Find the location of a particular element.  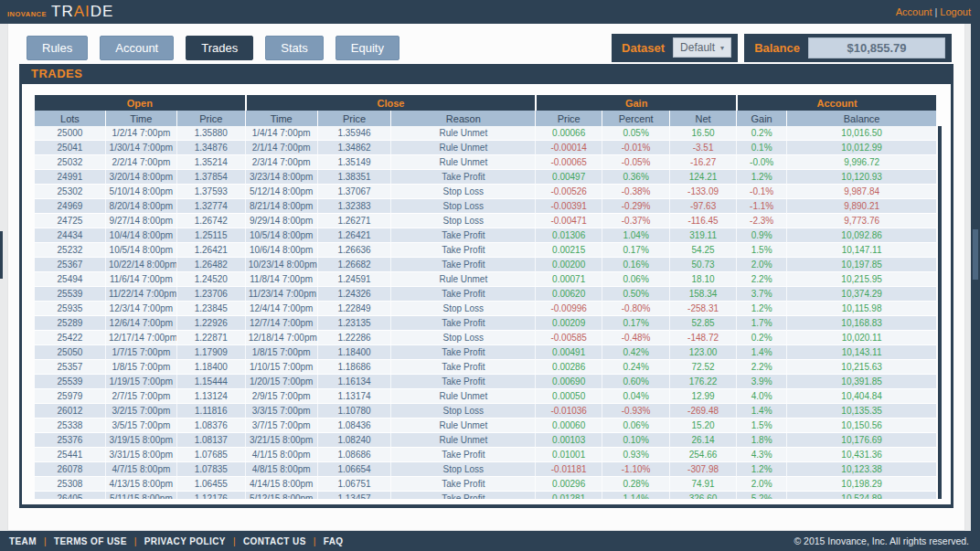

page-scrollbar-thumb is located at coordinates (975, 254).